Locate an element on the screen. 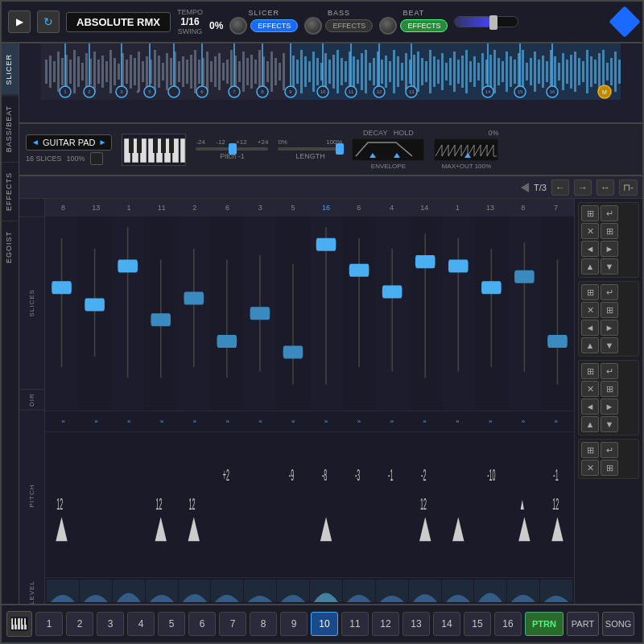  time-sig: T/3 is located at coordinates (540, 188).